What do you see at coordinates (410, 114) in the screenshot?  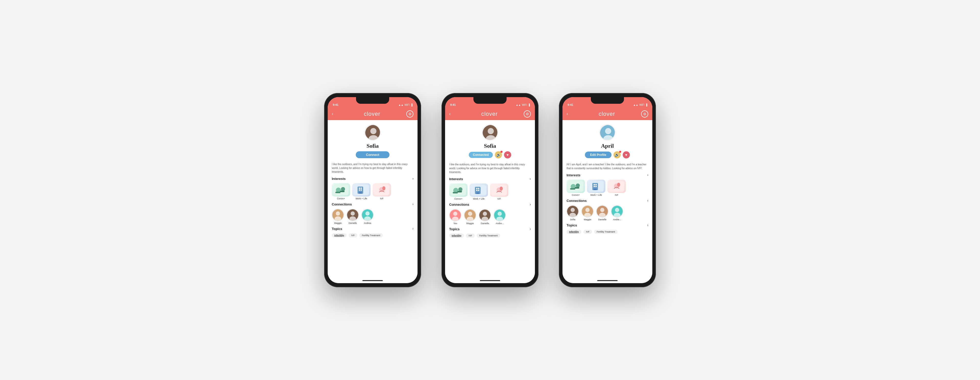 I see `gear-icon: ⚙` at bounding box center [410, 114].